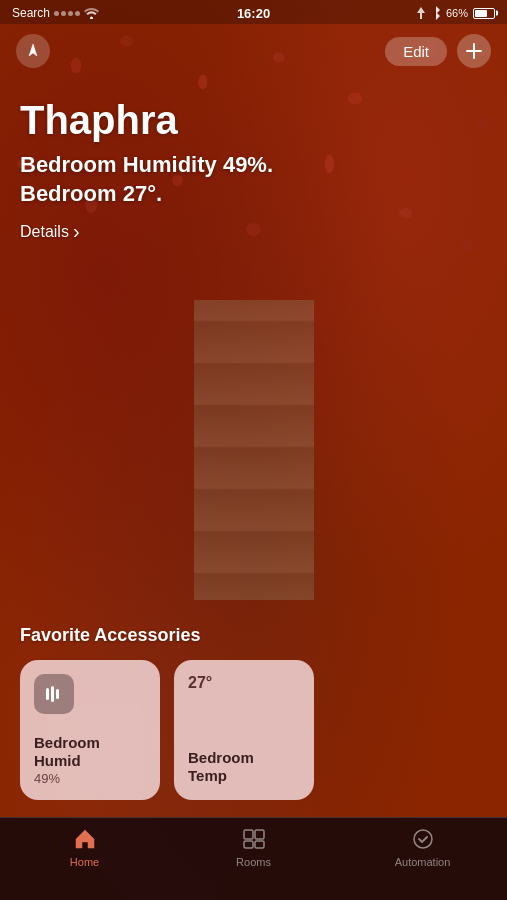  Describe the element at coordinates (254, 839) in the screenshot. I see `rooms-tab-svg` at that location.